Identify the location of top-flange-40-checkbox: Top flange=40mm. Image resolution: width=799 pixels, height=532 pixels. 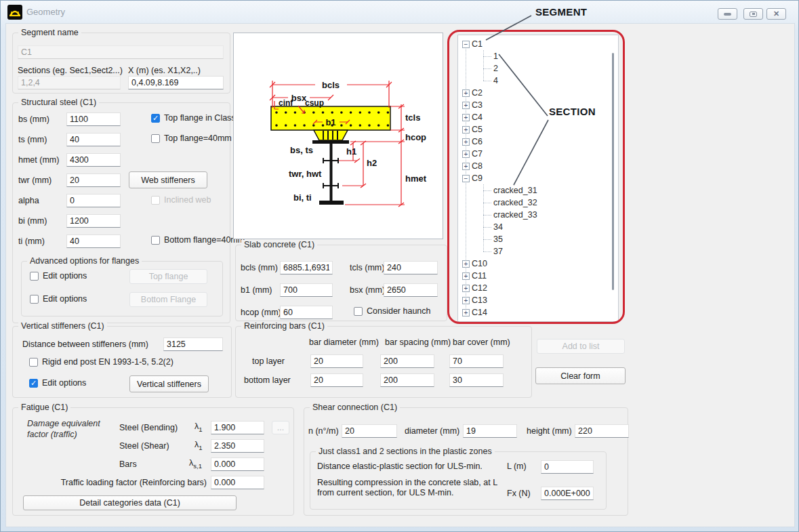
(191, 138).